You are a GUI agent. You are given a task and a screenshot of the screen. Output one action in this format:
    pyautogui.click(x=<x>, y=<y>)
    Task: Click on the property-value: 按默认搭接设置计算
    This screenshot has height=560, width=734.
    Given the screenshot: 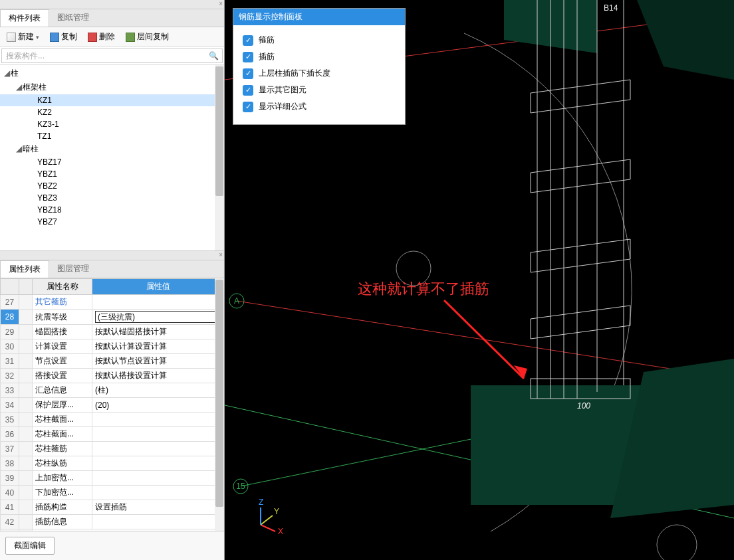 What is the action you would take?
    pyautogui.click(x=158, y=376)
    